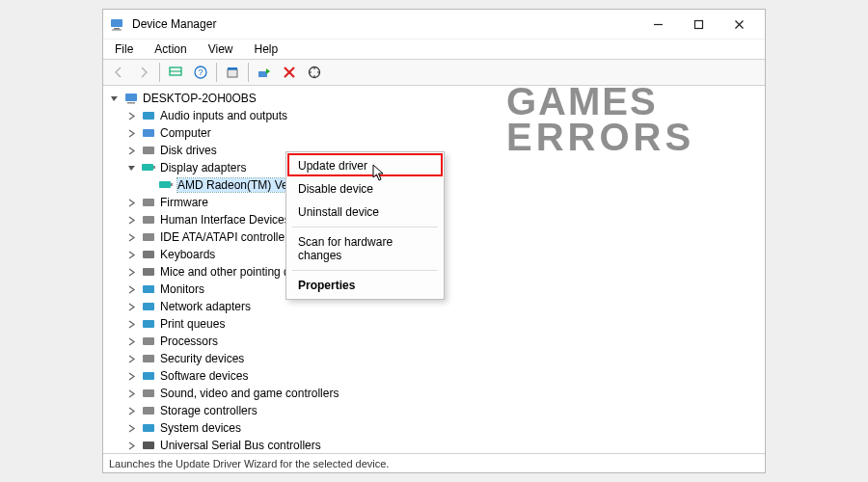  What do you see at coordinates (224, 116) in the screenshot?
I see `tree-label: Audio inputs and outputs` at bounding box center [224, 116].